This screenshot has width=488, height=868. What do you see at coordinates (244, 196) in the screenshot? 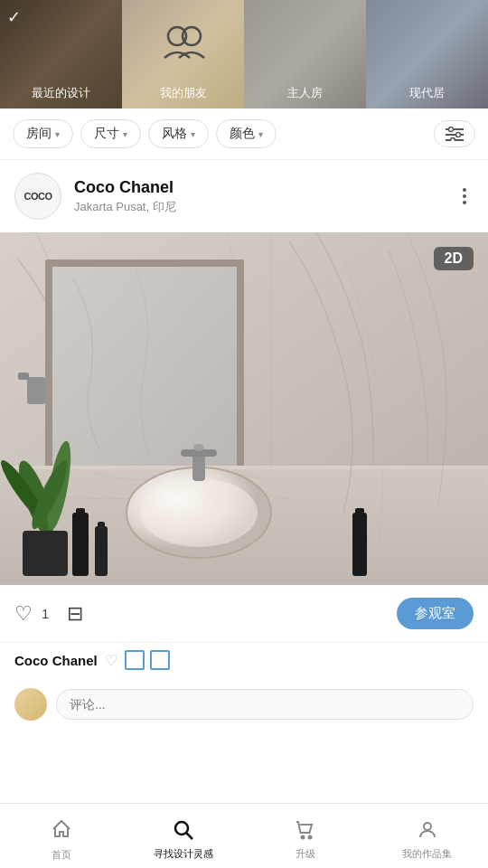
I see `user-card: COCO Coco Chanel Jakarta Pusat, 印尼` at bounding box center [244, 196].